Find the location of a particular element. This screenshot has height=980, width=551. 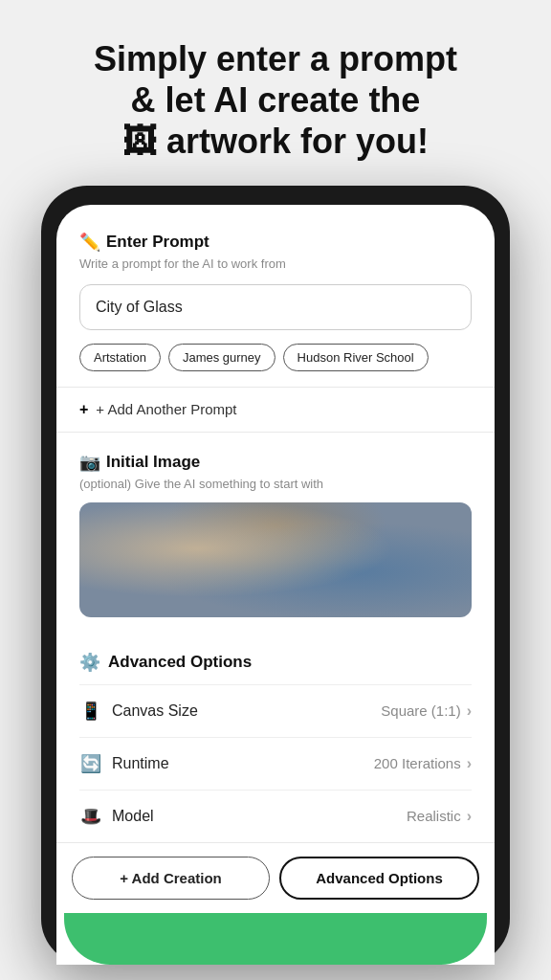

prompt-input-text: City of Glass is located at coordinates (140, 306).